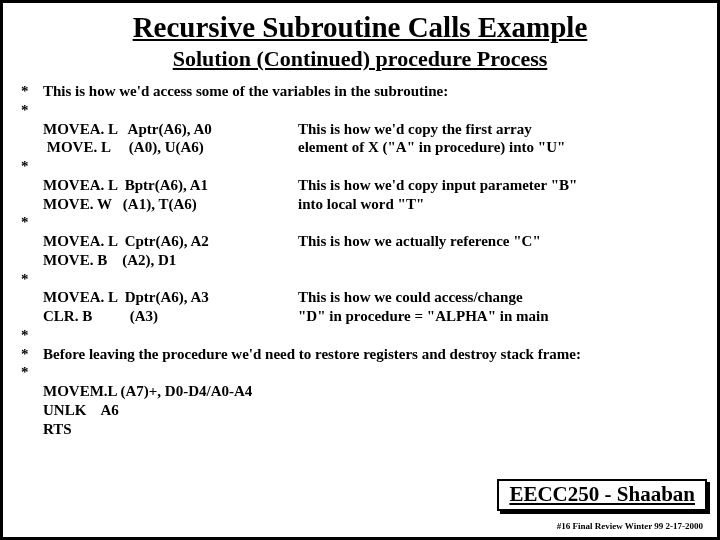 This screenshot has height=540, width=720. What do you see at coordinates (170, 130) in the screenshot?
I see `code-line: MOVEA. L Aptr(A6), A0` at bounding box center [170, 130].